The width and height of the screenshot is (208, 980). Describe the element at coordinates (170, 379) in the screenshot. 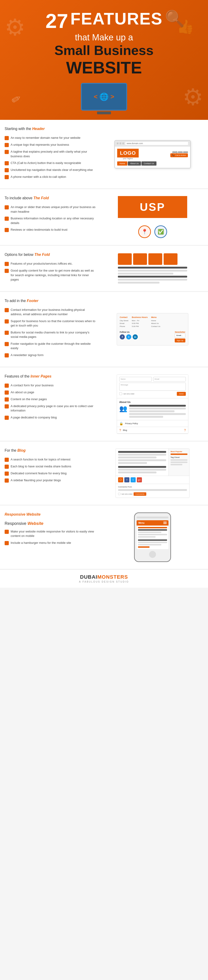

I see `email-input-mock: Email` at that location.